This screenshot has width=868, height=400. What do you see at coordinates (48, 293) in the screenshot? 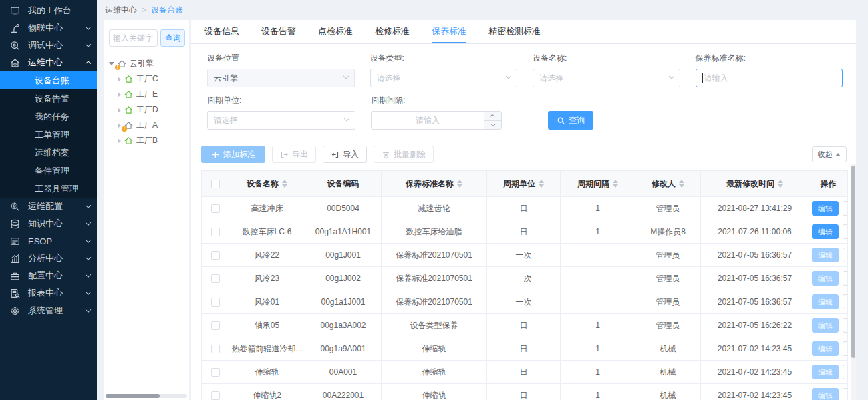
I see `sidebar-item-报表中心: 报表中心` at bounding box center [48, 293].